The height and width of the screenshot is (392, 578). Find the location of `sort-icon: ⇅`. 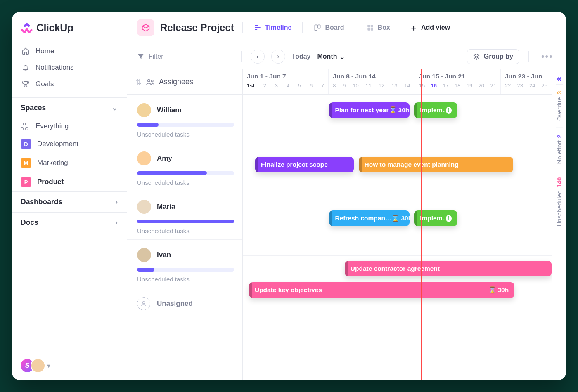

sort-icon: ⇅ is located at coordinates (139, 82).